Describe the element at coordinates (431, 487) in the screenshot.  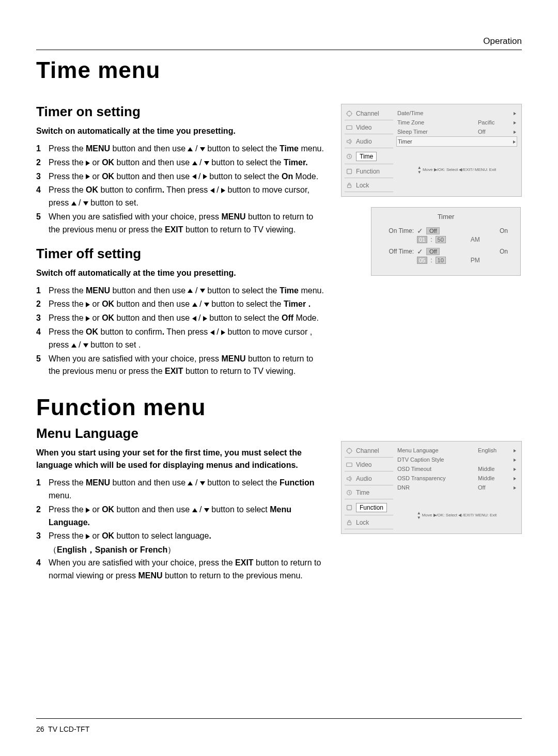
I see `osd-function: ChannelVideoAudioTimeFunctionLock Menu L…` at that location.